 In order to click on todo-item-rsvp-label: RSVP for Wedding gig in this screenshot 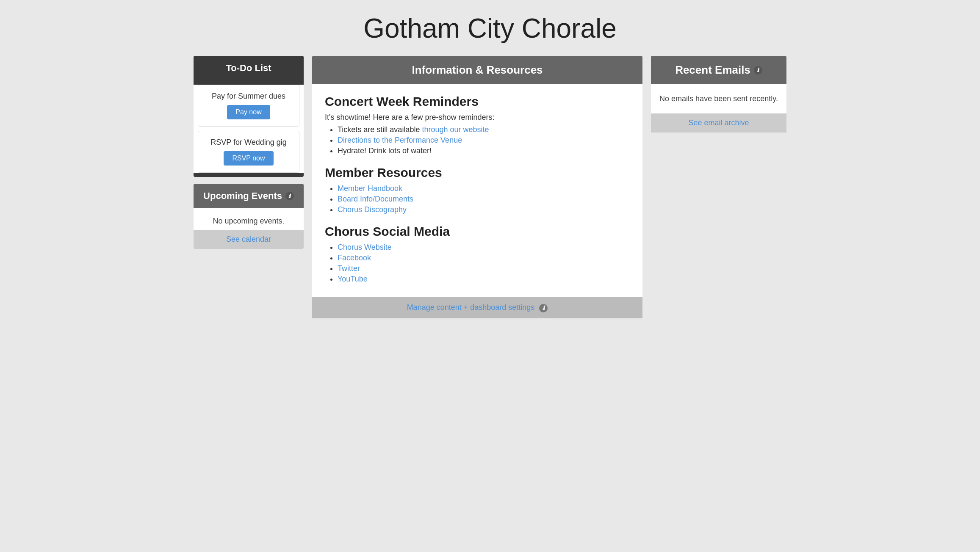, I will do `click(249, 142)`.